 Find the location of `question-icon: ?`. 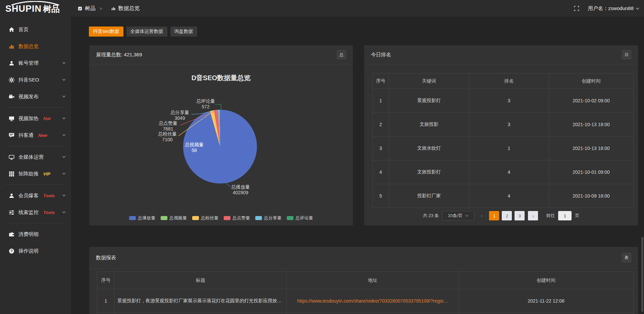

question-icon: ? is located at coordinates (11, 251).